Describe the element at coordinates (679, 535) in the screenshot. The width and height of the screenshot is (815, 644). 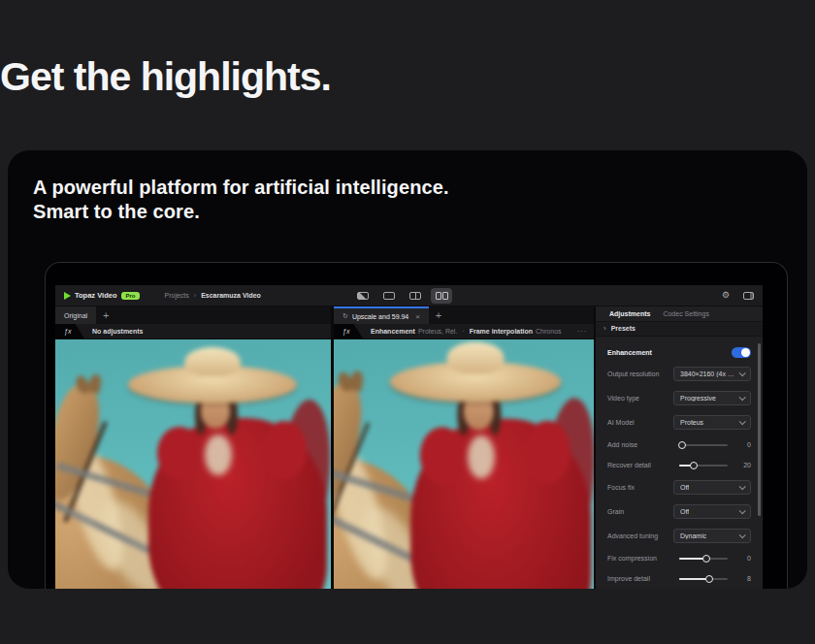
I see `advanced-tuning-row: Advanced tuning Dynamic` at that location.